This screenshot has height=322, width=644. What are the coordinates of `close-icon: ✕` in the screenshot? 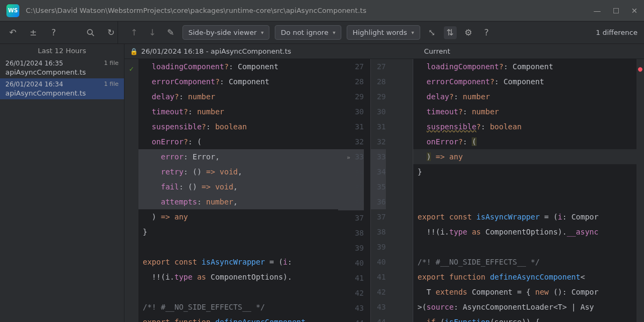 It's located at (634, 11).